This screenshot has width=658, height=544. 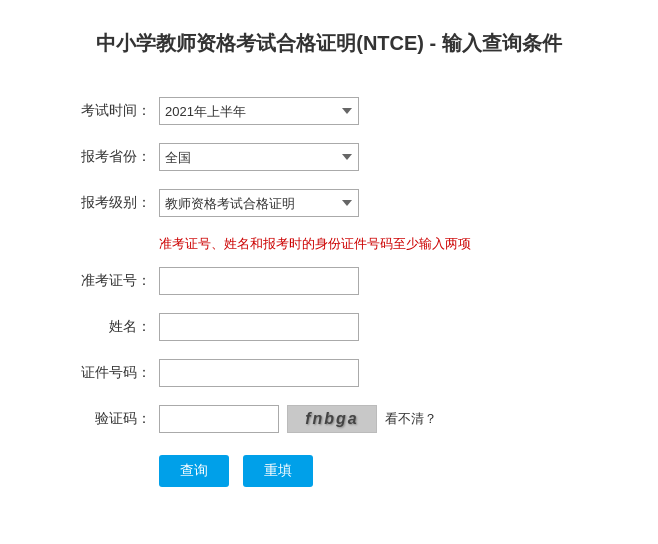 I want to click on level-select: 教师资格考试合格证明, so click(x=259, y=203).